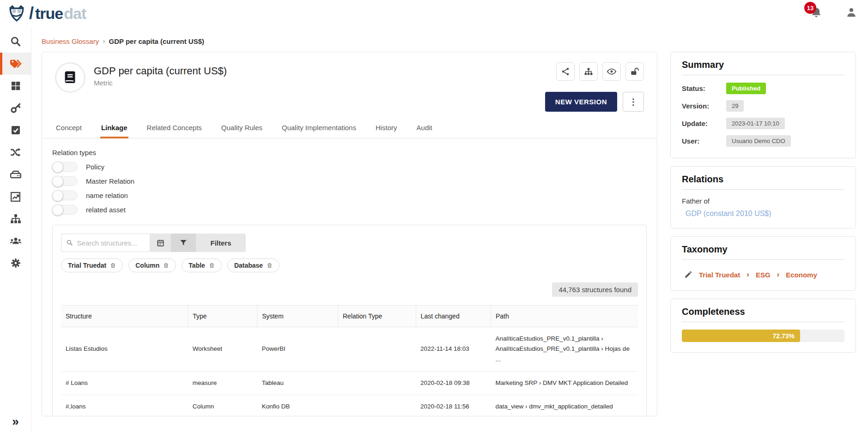  I want to click on header-last-changed: Last changed, so click(453, 317).